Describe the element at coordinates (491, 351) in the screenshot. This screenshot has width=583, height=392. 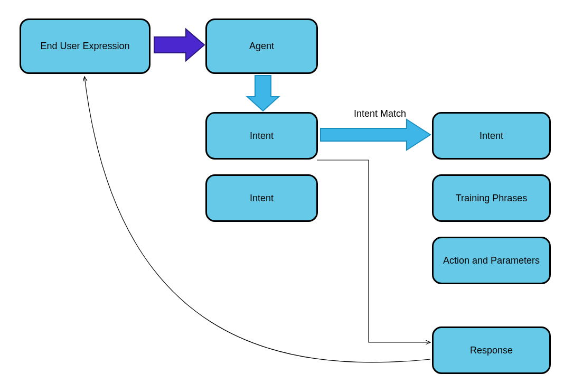
I see `node-label: Response` at that location.